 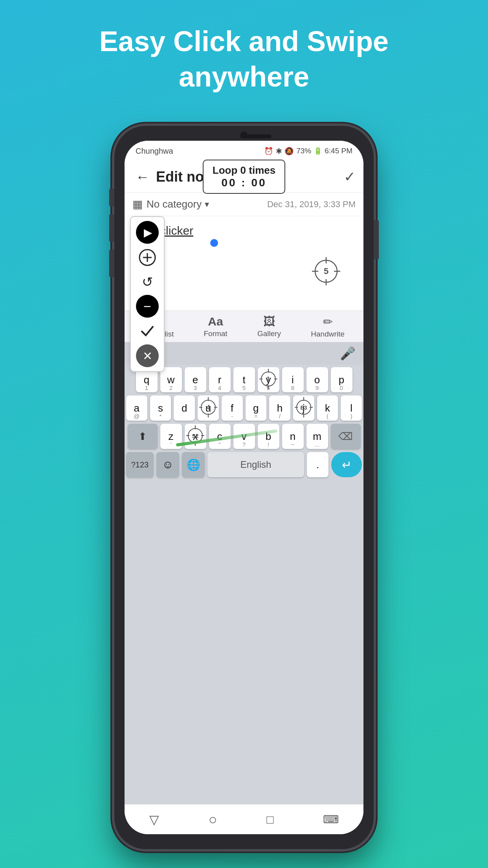 I want to click on loop-line2: 00, so click(x=244, y=183).